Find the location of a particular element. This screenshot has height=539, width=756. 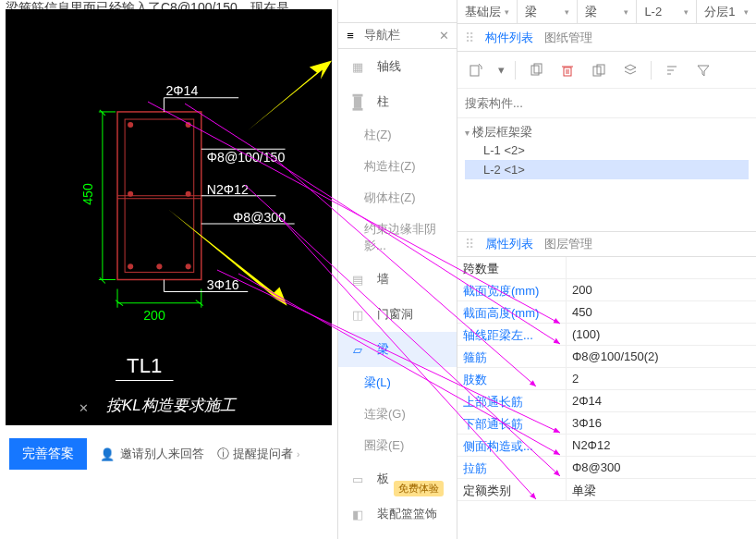

dd-cat: 梁▾ is located at coordinates (547, 11).